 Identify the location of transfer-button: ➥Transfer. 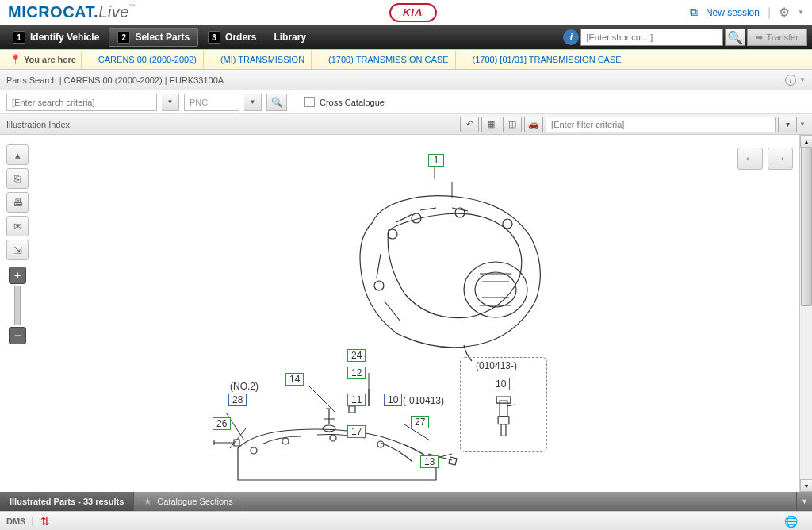
(777, 37).